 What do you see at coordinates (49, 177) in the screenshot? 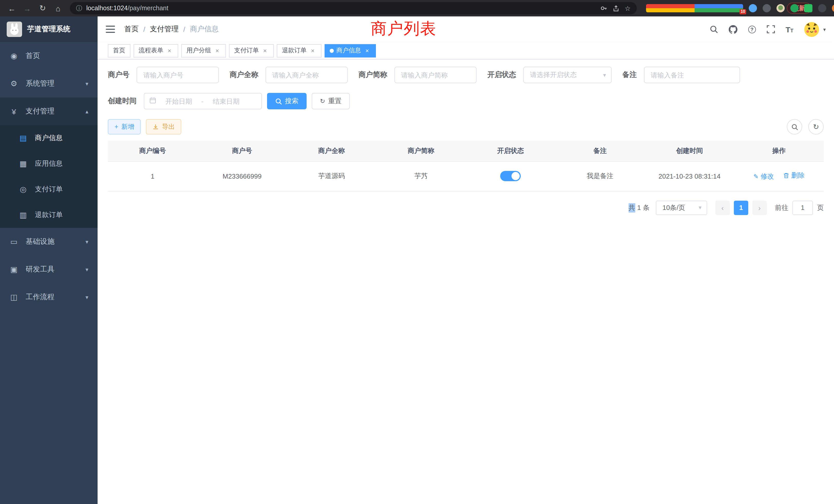
I see `payment-submenu: ▤ 商户信息 ▦ 应用信息 ◎ 支付订单 ▥ 退款订单` at bounding box center [49, 177].